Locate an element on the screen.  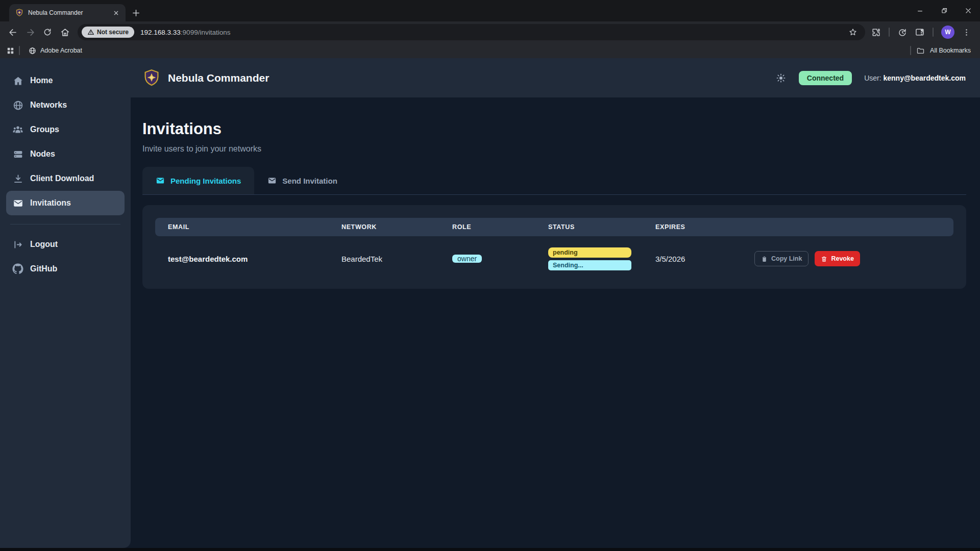
status-cell: pending Sending... is located at coordinates (602, 259).